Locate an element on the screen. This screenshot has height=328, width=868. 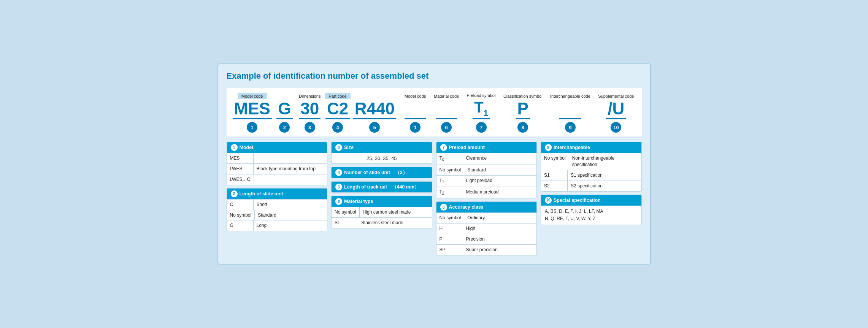
cell-c-sym: C is located at coordinates (240, 204).